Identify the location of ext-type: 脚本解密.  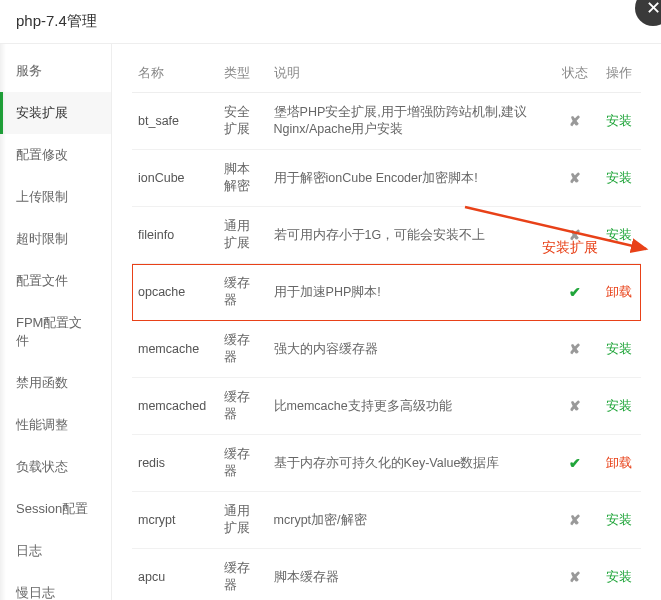
(243, 178).